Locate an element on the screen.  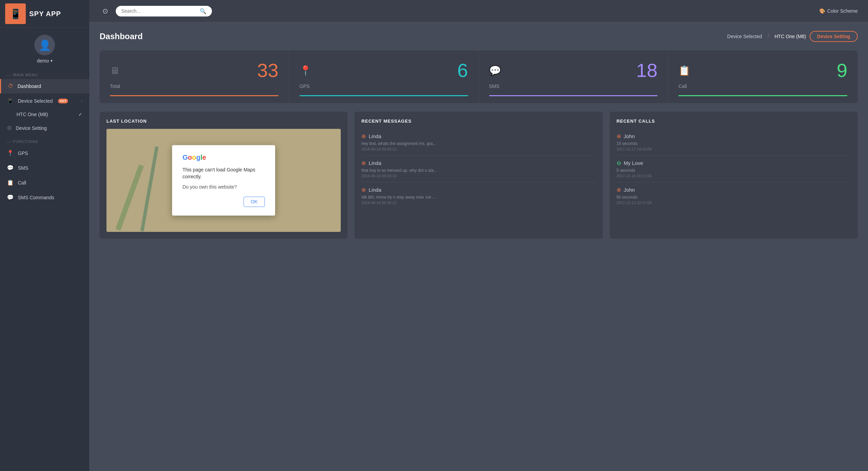
sidebar-item-label: Device Selected is located at coordinates (35, 101).